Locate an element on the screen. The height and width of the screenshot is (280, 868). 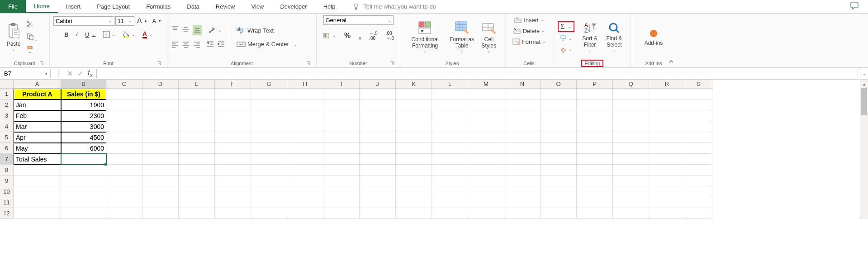
cell-E4 is located at coordinates (197, 127).